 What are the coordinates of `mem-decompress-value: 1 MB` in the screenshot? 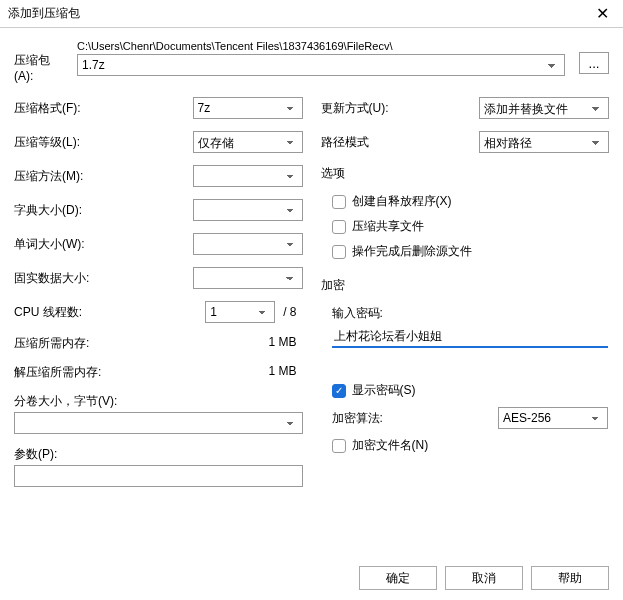 It's located at (282, 372).